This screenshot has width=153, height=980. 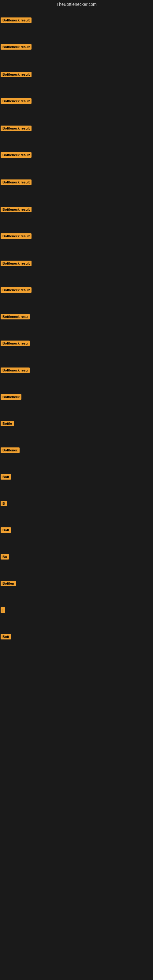 What do you see at coordinates (11, 397) in the screenshot?
I see `bottleneck-badge: Bottleneck` at bounding box center [11, 397].